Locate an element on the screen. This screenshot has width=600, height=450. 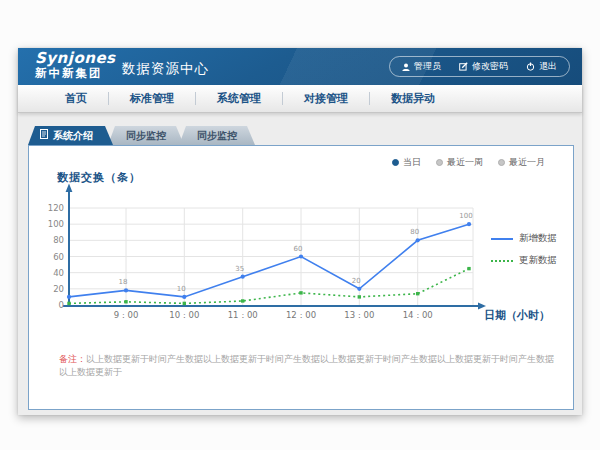
svg-text: 11：00 is located at coordinates (243, 315).